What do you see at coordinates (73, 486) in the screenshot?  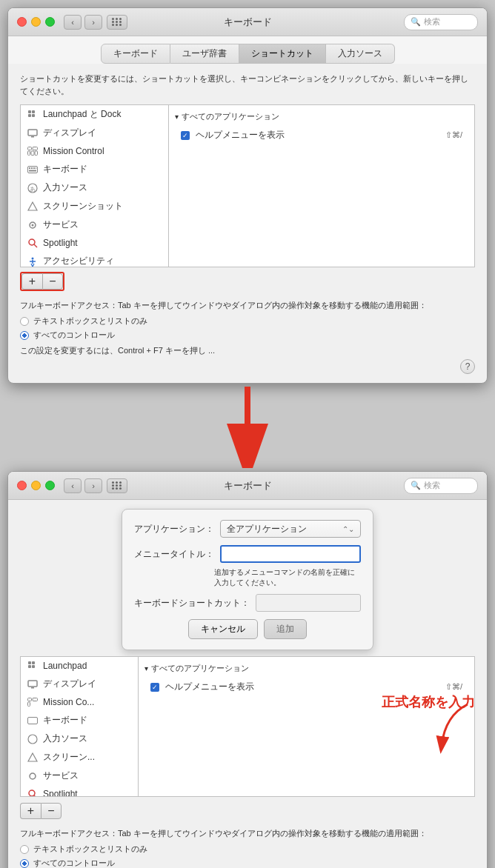 I see `back-button-2: ‹` at bounding box center [73, 486].